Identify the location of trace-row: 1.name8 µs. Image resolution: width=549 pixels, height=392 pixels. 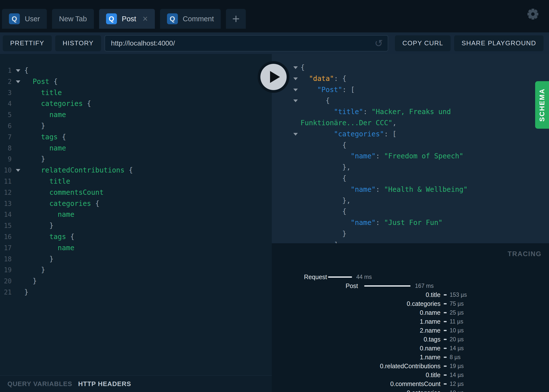
(410, 357).